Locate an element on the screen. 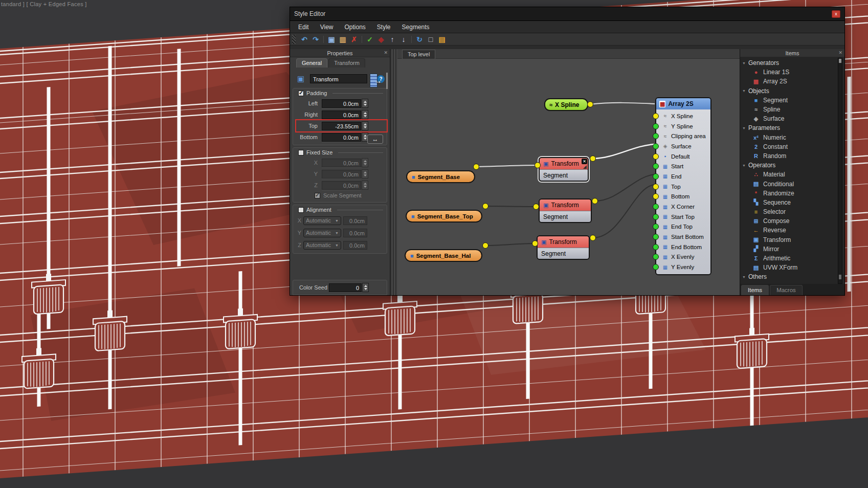 The width and height of the screenshot is (868, 488). undo-icon: ↶ is located at coordinates (304, 39).